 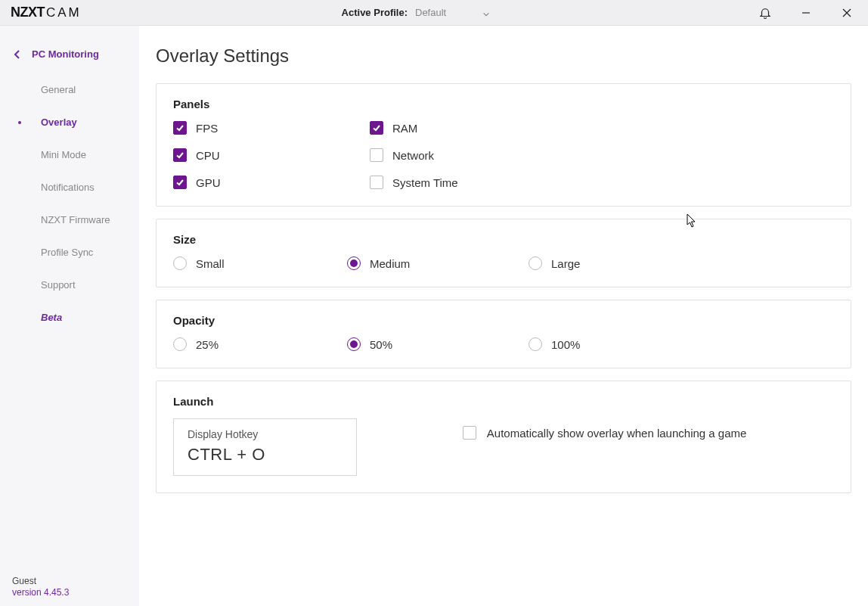 What do you see at coordinates (416, 12) in the screenshot?
I see `titlebar-center: Active Profile: Default` at bounding box center [416, 12].